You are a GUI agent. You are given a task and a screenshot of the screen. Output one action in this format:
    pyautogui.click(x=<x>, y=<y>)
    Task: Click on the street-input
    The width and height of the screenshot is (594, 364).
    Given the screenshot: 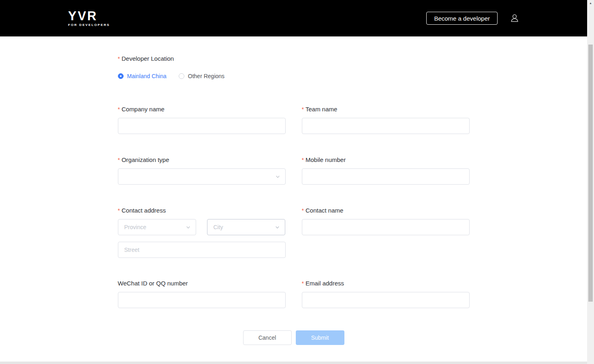 What is the action you would take?
    pyautogui.click(x=202, y=250)
    